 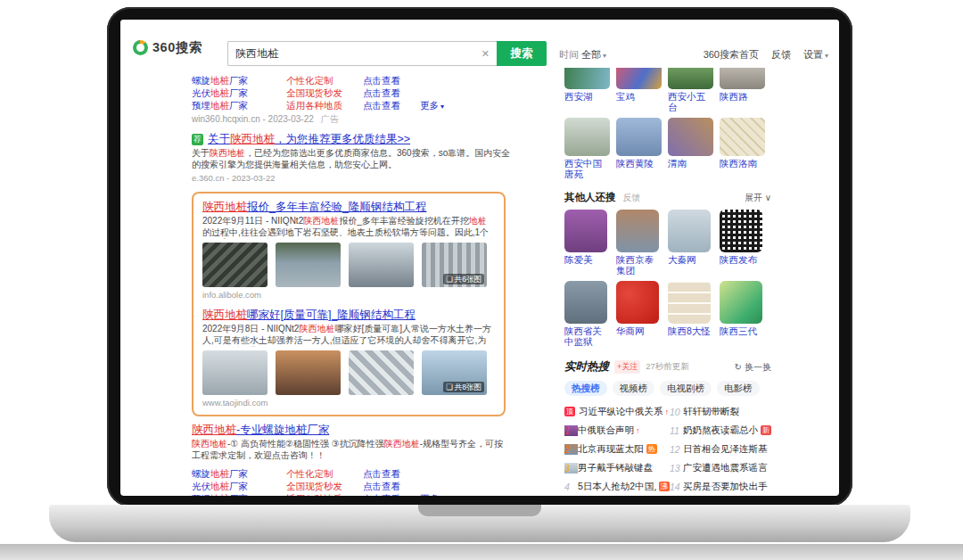 I want to click on place-link: 西安小五台, so click(x=690, y=102).